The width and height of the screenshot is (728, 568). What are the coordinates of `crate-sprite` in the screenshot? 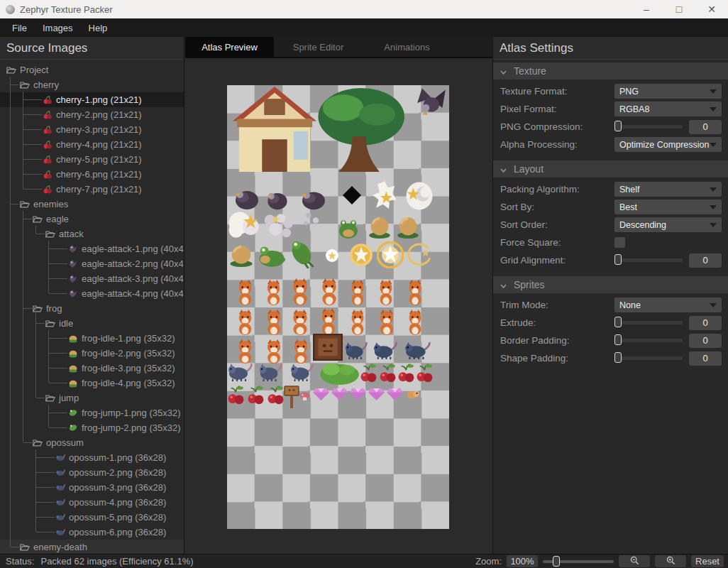 It's located at (328, 347).